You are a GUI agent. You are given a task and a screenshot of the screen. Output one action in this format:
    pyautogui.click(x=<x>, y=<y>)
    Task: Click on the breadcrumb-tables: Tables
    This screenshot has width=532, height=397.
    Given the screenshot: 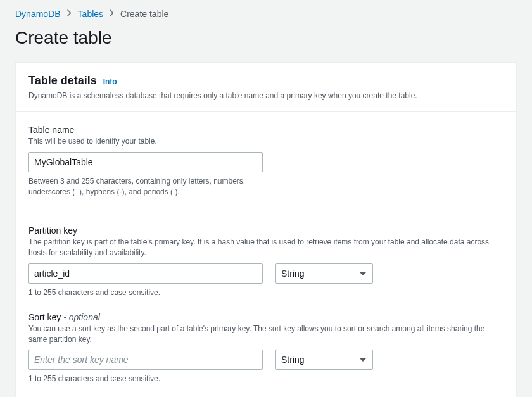 What is the action you would take?
    pyautogui.click(x=91, y=14)
    